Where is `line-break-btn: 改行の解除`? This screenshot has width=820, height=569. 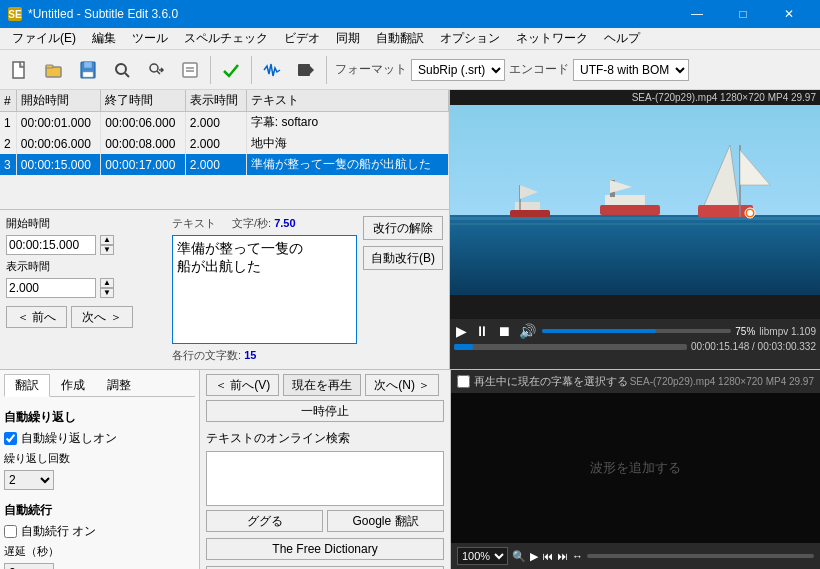 line-break-btn: 改行の解除 is located at coordinates (403, 228).